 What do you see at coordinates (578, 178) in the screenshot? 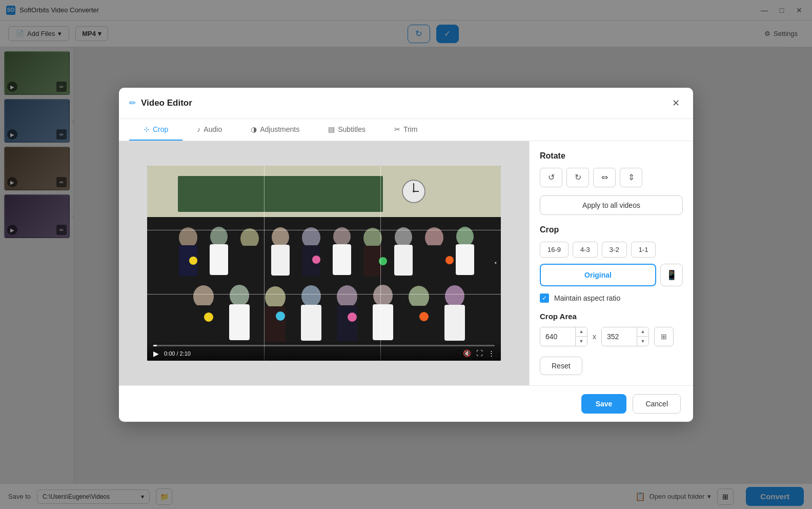
I see `rotate-cw-button: ↻` at bounding box center [578, 178].